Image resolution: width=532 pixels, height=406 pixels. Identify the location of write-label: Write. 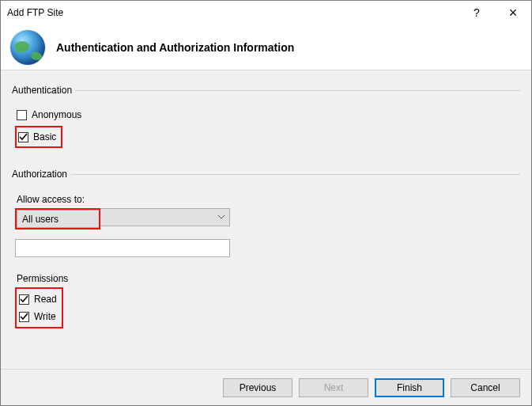
(45, 317).